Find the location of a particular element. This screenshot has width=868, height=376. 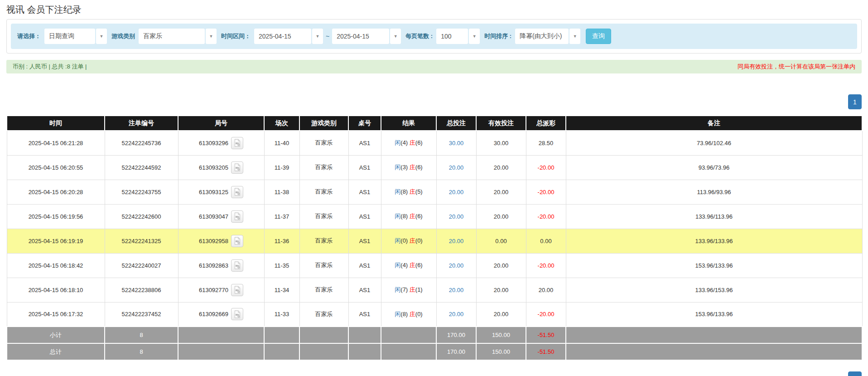

cell-bet-id: 522422240027 is located at coordinates (141, 265).